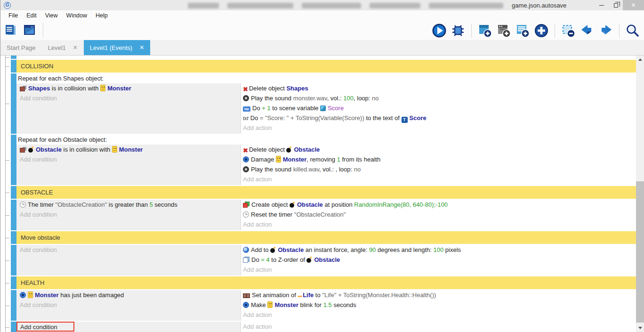  Describe the element at coordinates (523, 31) in the screenshot. I see `add-comment-icon` at that location.